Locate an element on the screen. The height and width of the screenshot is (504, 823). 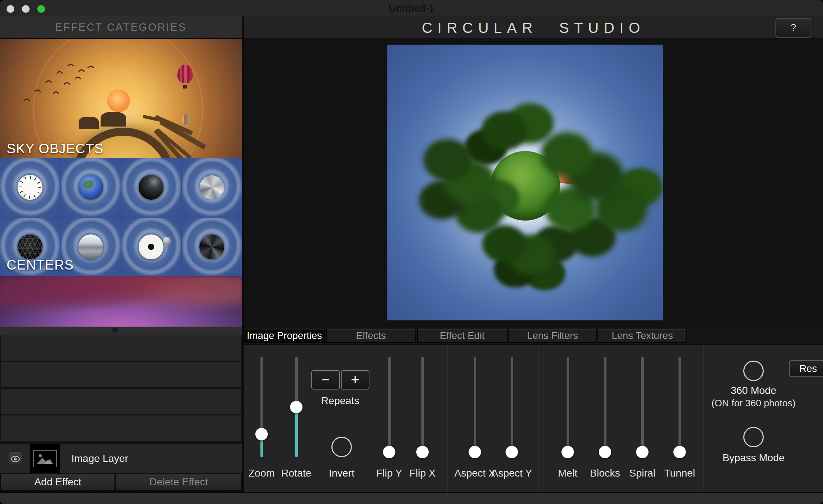
category-sky-objects: SKY OBJECTS is located at coordinates (121, 98).